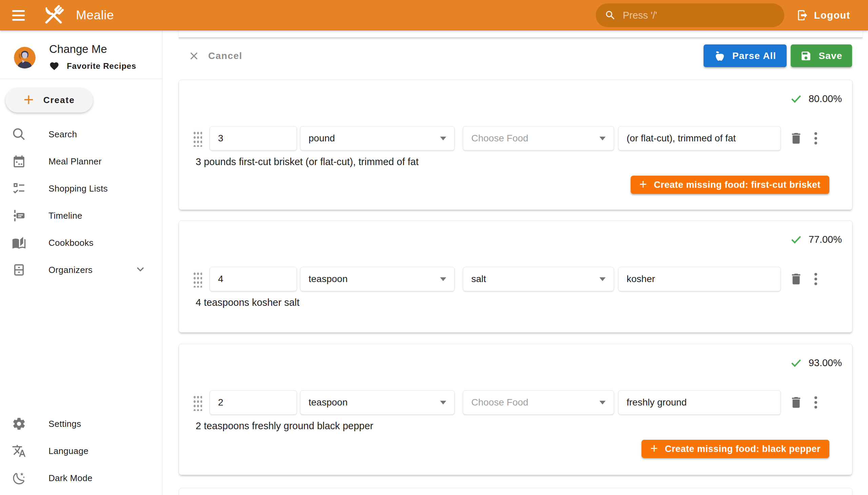  I want to click on app-header: Mealie Press '/' Logout, so click(434, 15).